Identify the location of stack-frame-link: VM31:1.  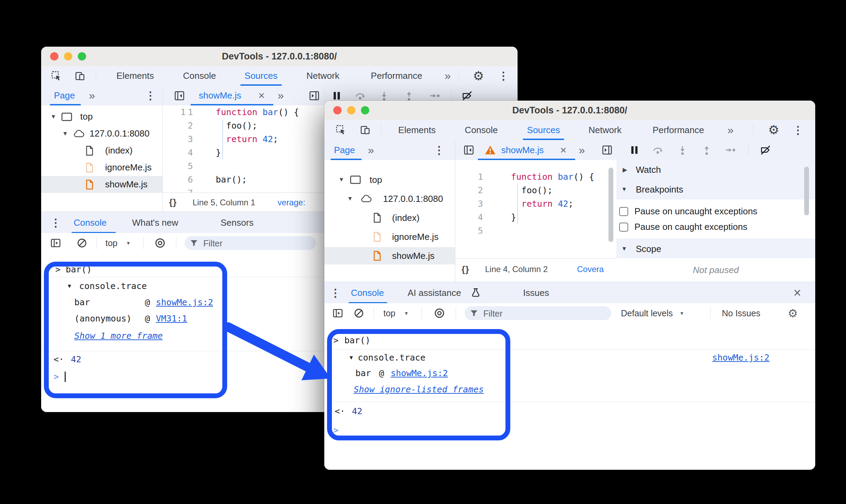
(171, 319).